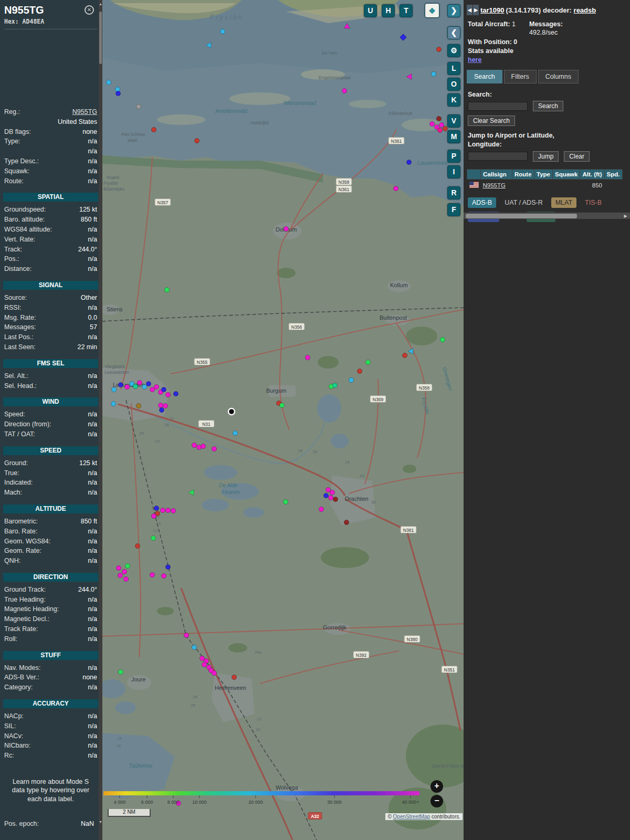 Image resolution: width=630 pixels, height=840 pixels. What do you see at coordinates (454, 136) in the screenshot?
I see `map-button-m: M` at bounding box center [454, 136].